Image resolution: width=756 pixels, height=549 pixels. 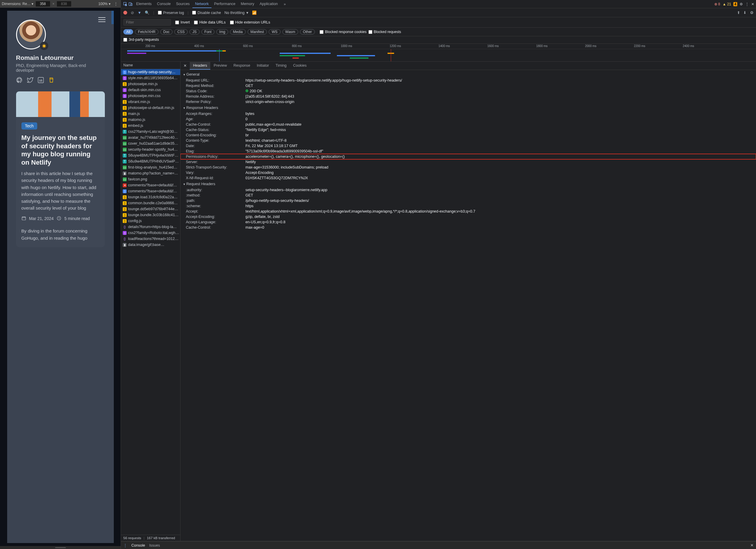 I want to click on filter-input, so click(x=147, y=22).